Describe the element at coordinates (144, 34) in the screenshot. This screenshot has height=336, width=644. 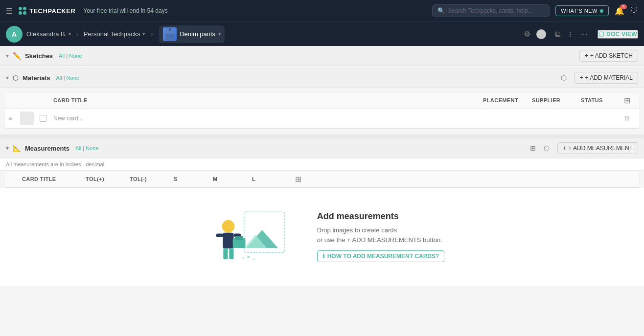
I see `techpack-dropdown-arrow: ▾` at that location.